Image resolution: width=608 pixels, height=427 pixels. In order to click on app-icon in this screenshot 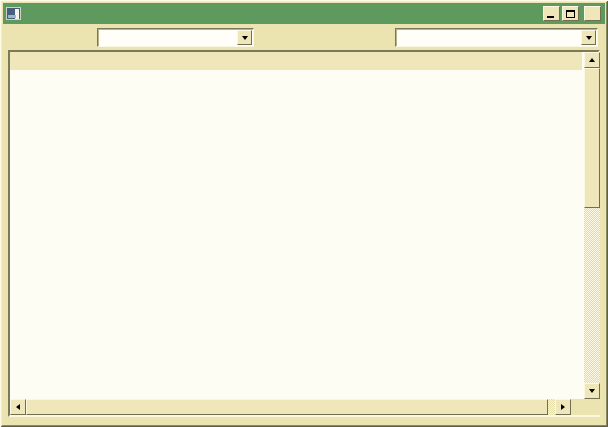, I will do `click(14, 14)`.